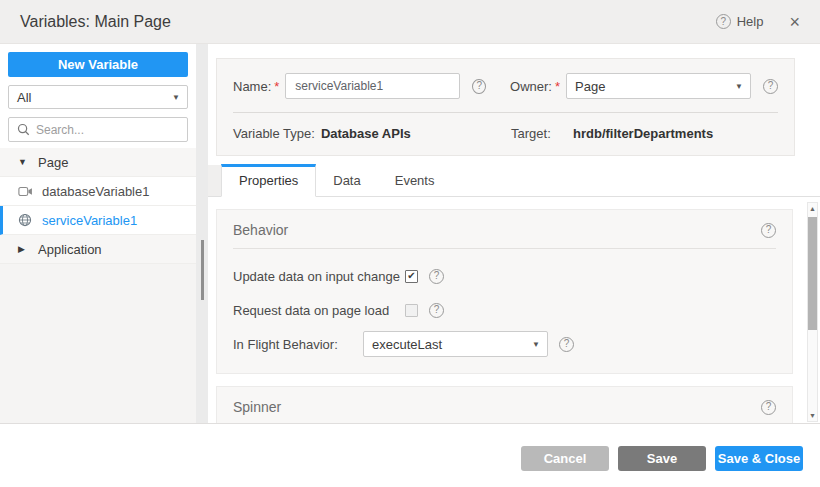 The image size is (820, 487). Describe the element at coordinates (98, 192) in the screenshot. I see `tree-item-databasevariable1: databaseVariable1` at that location.